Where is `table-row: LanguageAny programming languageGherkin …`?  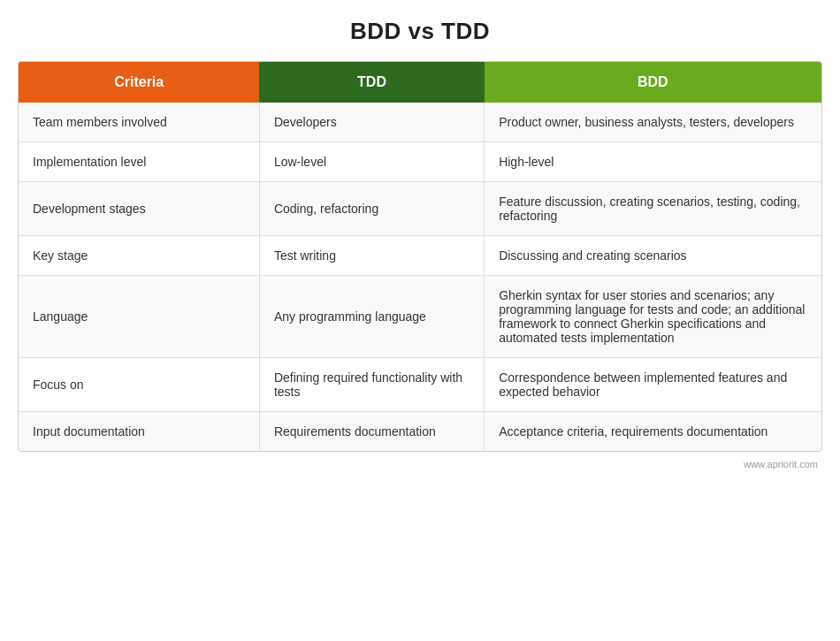
table-row: LanguageAny programming languageGherkin … is located at coordinates (420, 317).